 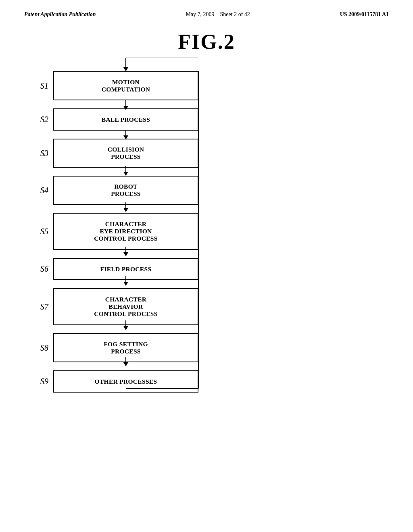 What do you see at coordinates (39, 231) in the screenshot?
I see `step-label-s5: S5` at bounding box center [39, 231].